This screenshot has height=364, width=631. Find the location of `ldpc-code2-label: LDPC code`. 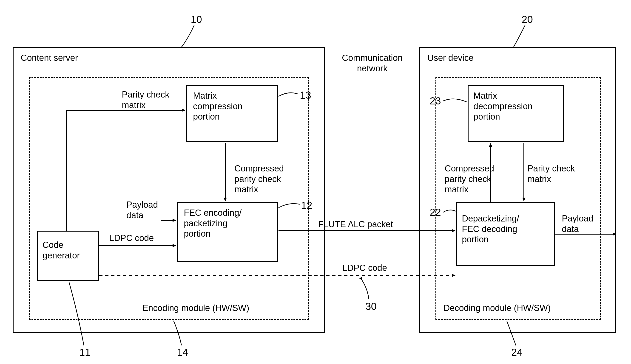

ldpc-code2-label: LDPC code is located at coordinates (365, 268).